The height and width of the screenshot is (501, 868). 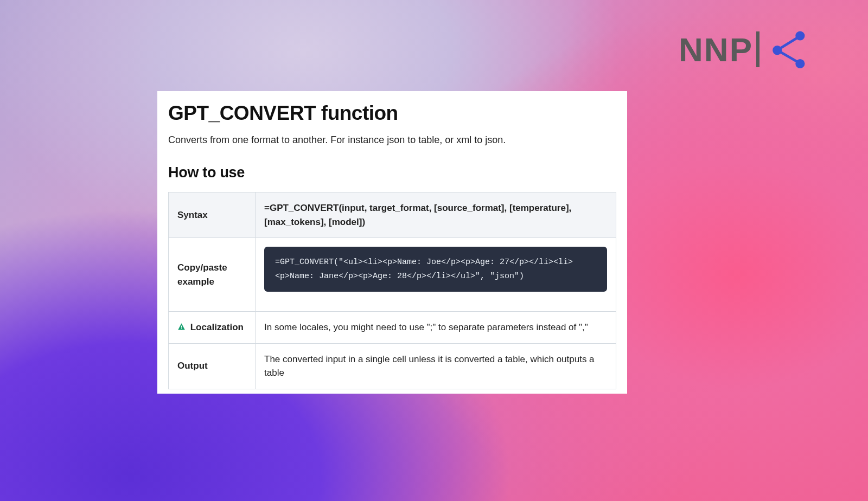 I want to click on syntax-label: Syntax, so click(x=212, y=215).